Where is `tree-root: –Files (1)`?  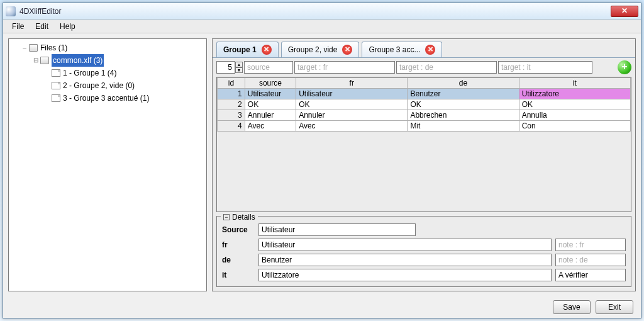 tree-root: –Files (1) is located at coordinates (113, 48).